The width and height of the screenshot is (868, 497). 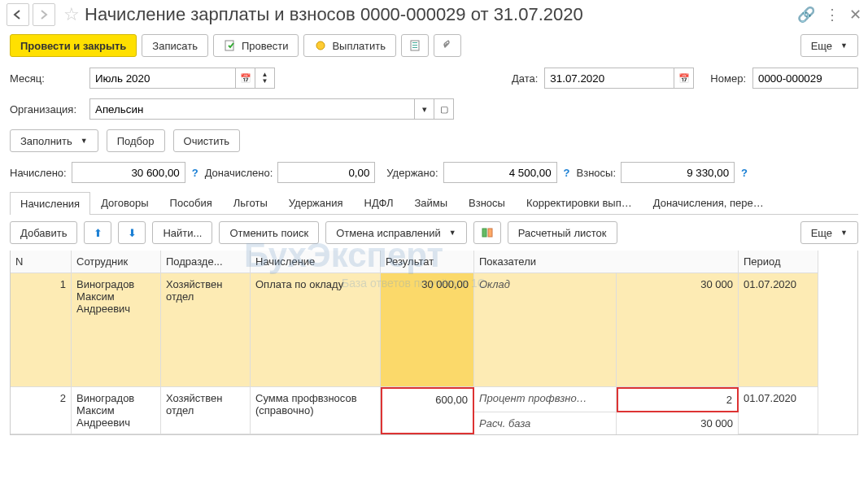 What do you see at coordinates (136, 141) in the screenshot?
I see `pick-button: Подбор` at bounding box center [136, 141].